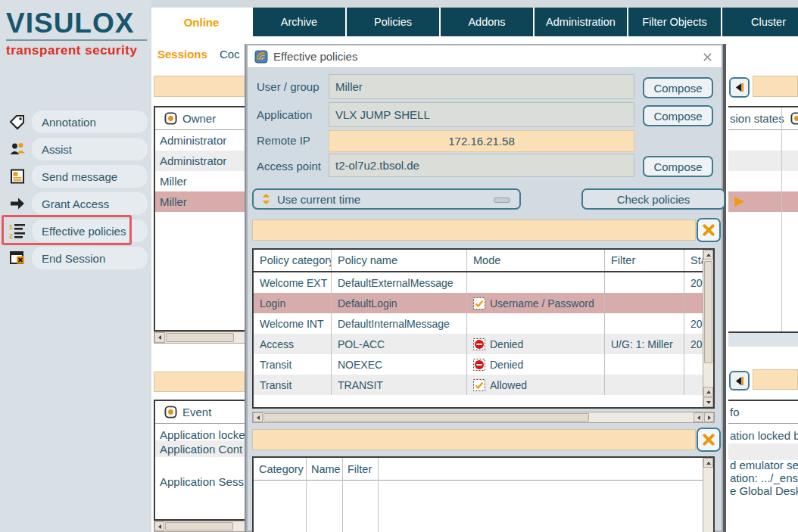  Describe the element at coordinates (76, 149) in the screenshot. I see `sidebar-item-assist: Assist` at that location.